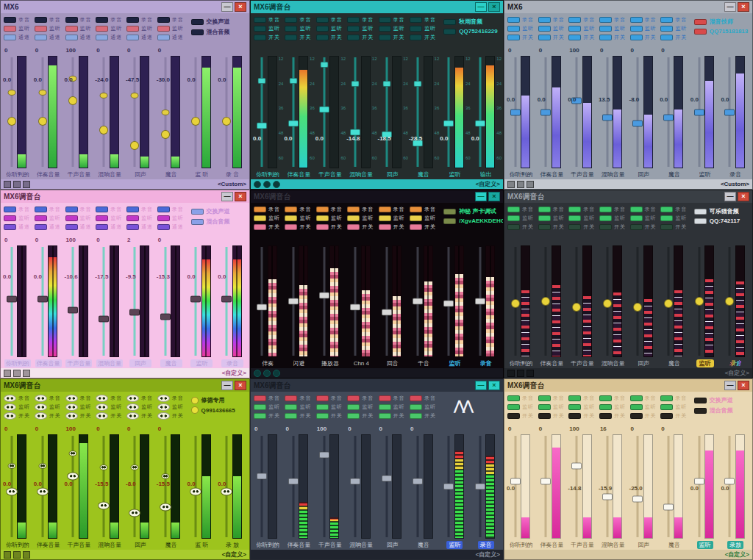 This screenshot has height=560, width=753. What do you see at coordinates (232, 184) in the screenshot?
I see `preset-selector: <Custom>` at bounding box center [232, 184].